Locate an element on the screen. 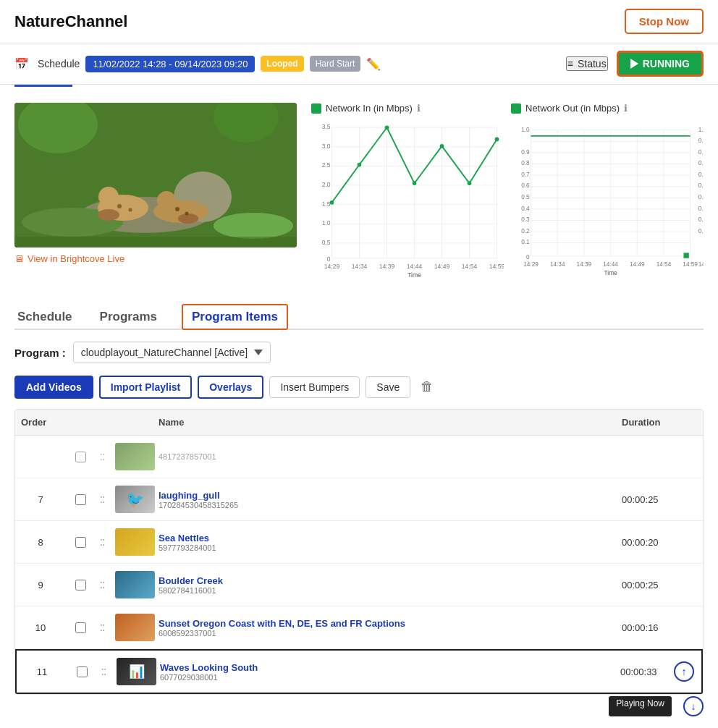 This screenshot has width=718, height=728. col-order: Order is located at coordinates (41, 423).